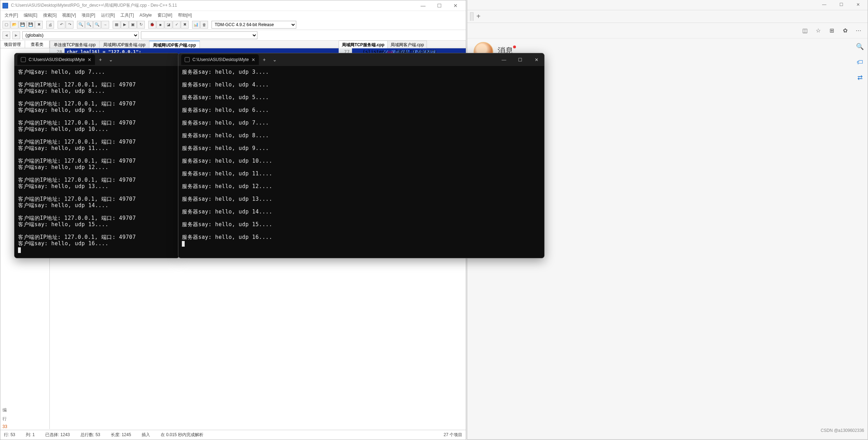 The image size is (868, 440). I want to click on compile-run-icon: ▣, so click(133, 25).